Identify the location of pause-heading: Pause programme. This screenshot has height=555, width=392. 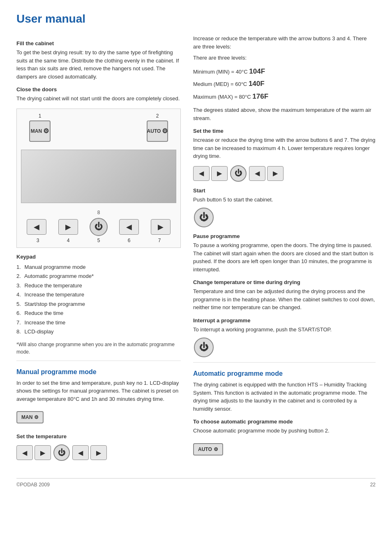
(284, 236).